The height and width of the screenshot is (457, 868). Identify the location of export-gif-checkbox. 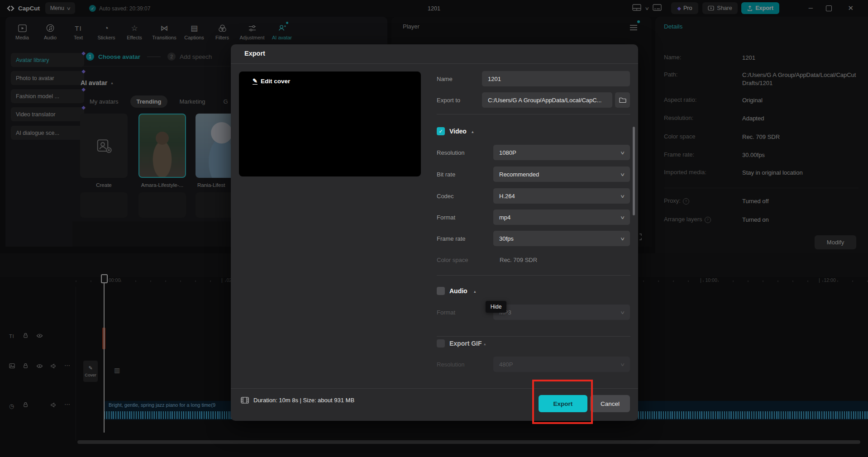
(441, 343).